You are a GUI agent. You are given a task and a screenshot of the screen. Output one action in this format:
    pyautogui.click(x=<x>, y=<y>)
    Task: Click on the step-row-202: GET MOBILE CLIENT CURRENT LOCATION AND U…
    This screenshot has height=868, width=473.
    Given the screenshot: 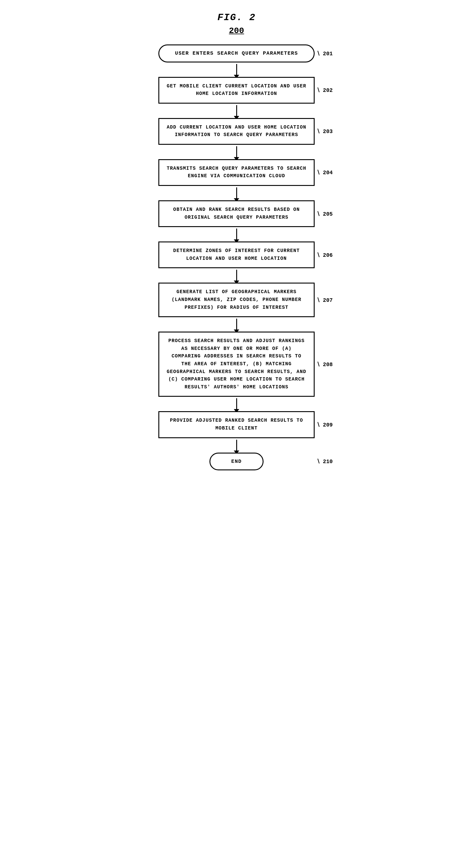 What is the action you would take?
    pyautogui.click(x=237, y=90)
    